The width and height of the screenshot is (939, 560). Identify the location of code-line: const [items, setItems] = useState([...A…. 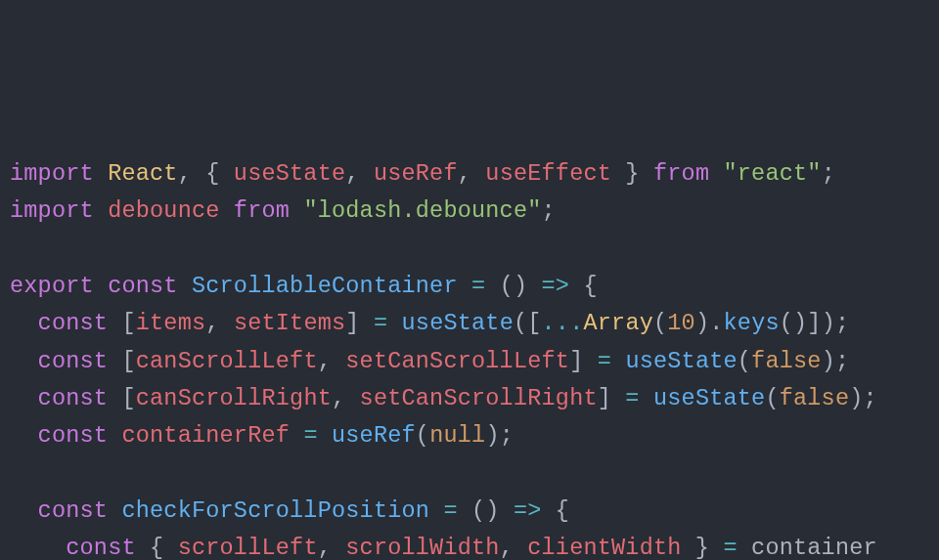
(474, 323).